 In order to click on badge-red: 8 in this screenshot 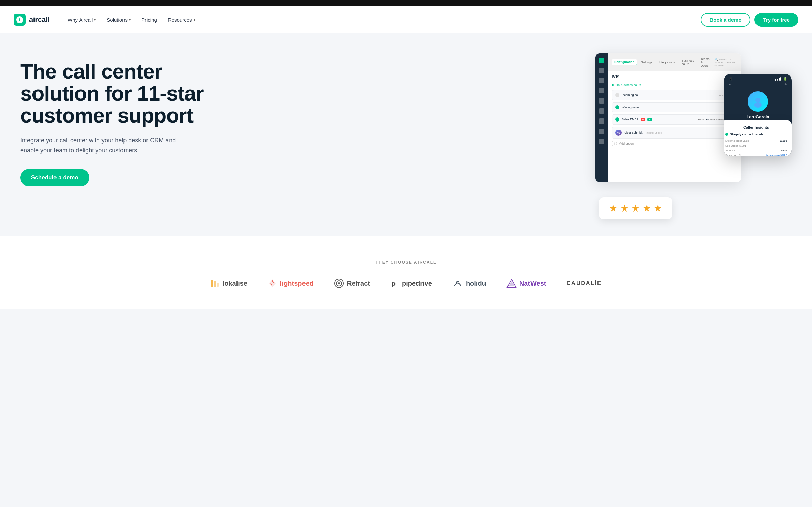, I will do `click(643, 120)`.